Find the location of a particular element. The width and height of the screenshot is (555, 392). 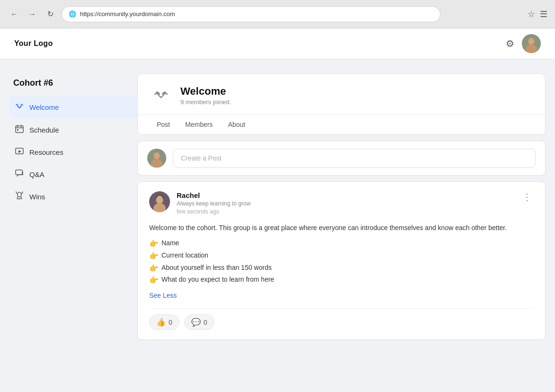

browser-menu-button: ☰ is located at coordinates (544, 14).